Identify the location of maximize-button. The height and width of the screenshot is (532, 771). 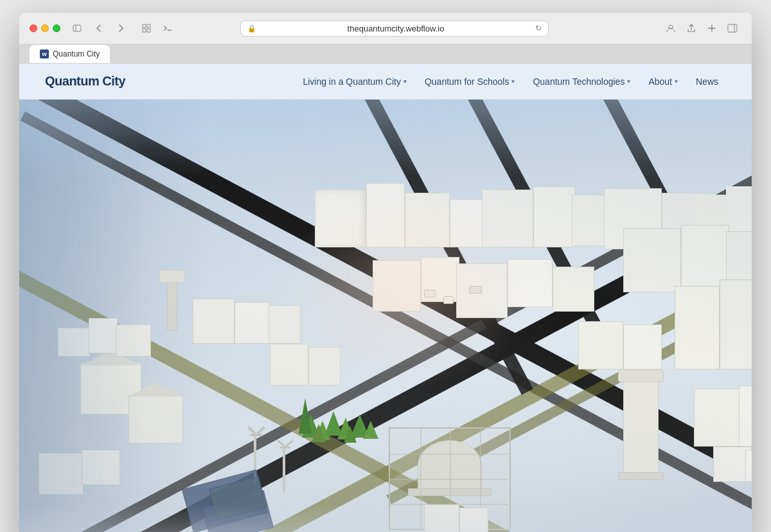
(57, 28).